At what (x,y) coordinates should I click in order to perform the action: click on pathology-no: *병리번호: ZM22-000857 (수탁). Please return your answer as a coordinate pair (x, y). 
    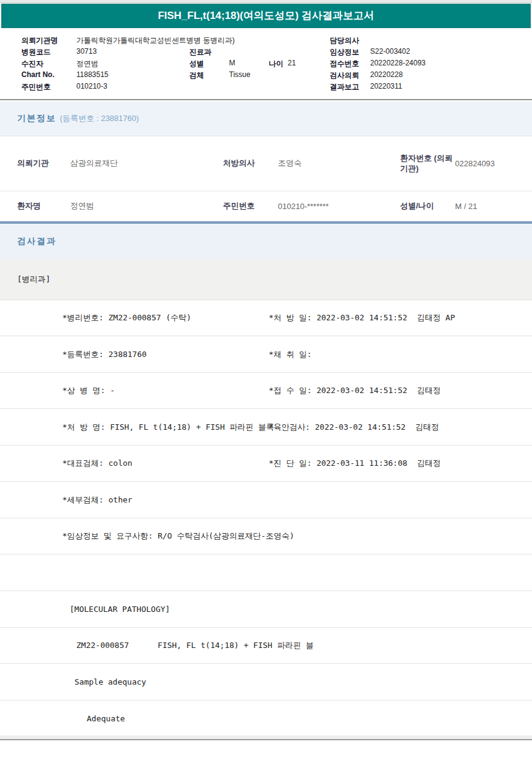
    Looking at the image, I should click on (127, 318).